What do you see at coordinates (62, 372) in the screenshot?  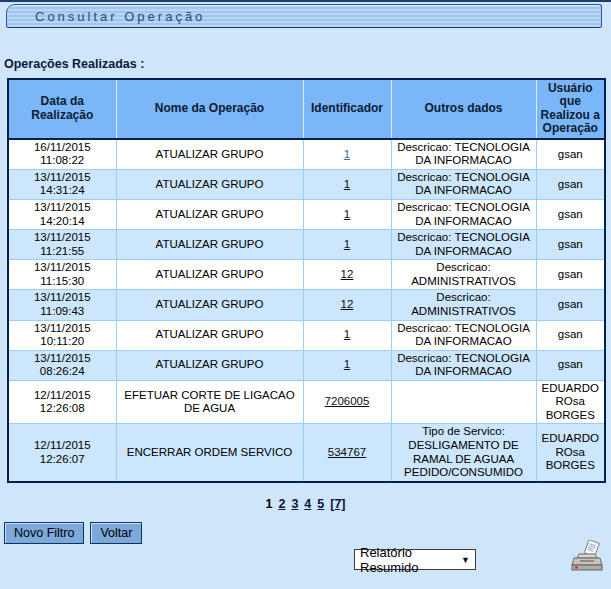 I see `time-value: 08:26:24` at bounding box center [62, 372].